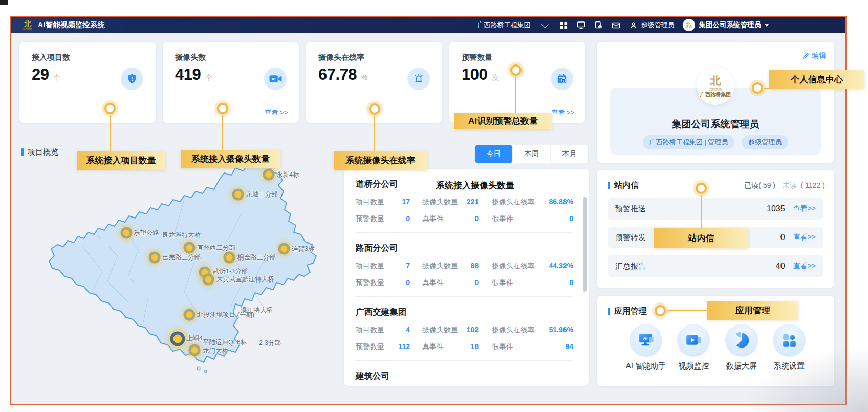 Image resolution: width=868 pixels, height=412 pixels. What do you see at coordinates (789, 340) in the screenshot?
I see `system-settings-icon` at bounding box center [789, 340].